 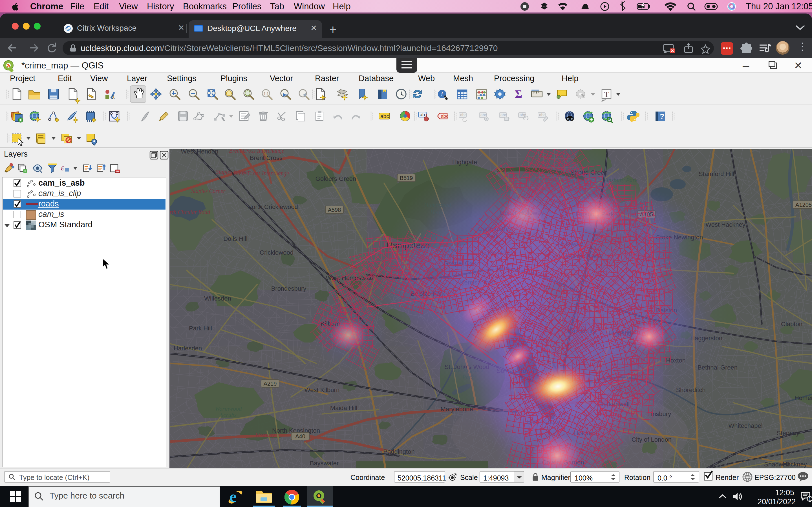 I want to click on svg-text: 1, so click(x=810, y=499).